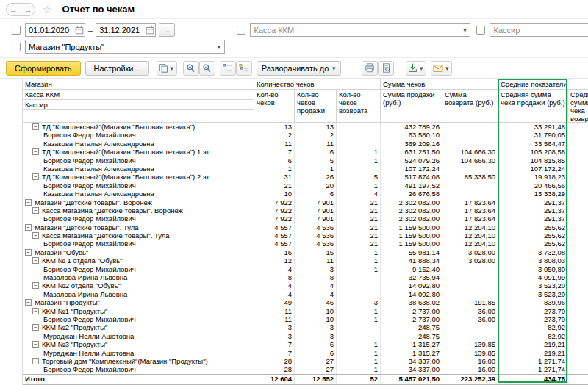 Image resolution: width=588 pixels, height=385 pixels. Describe the element at coordinates (28, 10) in the screenshot. I see `forward-button: →` at that location.